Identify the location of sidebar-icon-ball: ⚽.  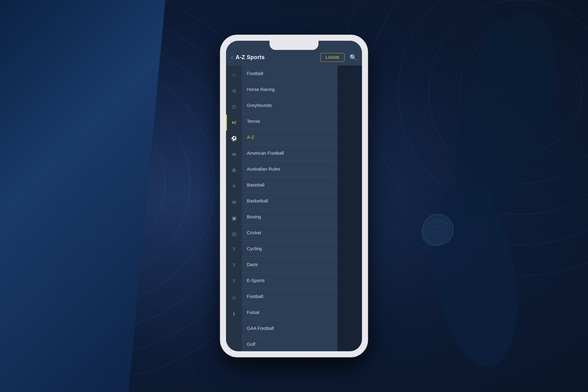
(234, 138).